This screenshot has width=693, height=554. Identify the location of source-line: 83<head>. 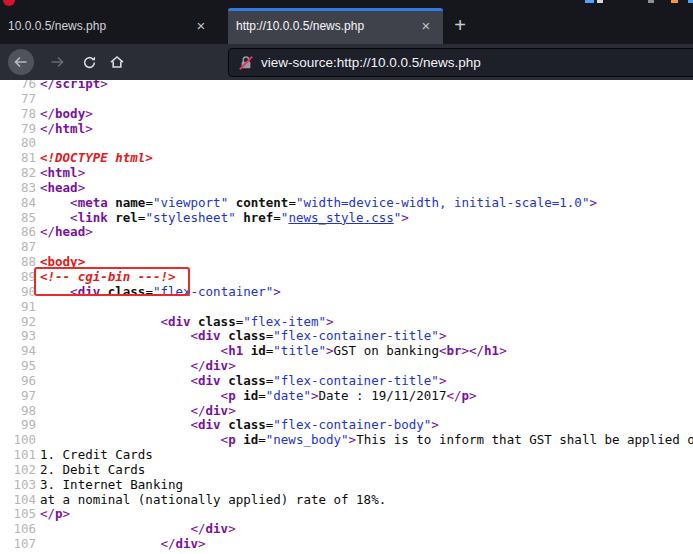
(346, 188).